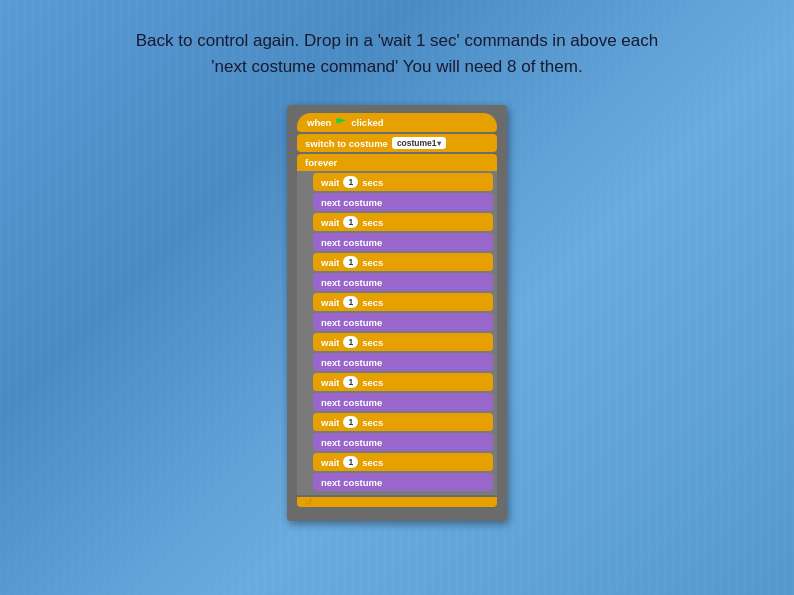  What do you see at coordinates (419, 143) in the screenshot?
I see `costume-dropdown: costume1` at bounding box center [419, 143].